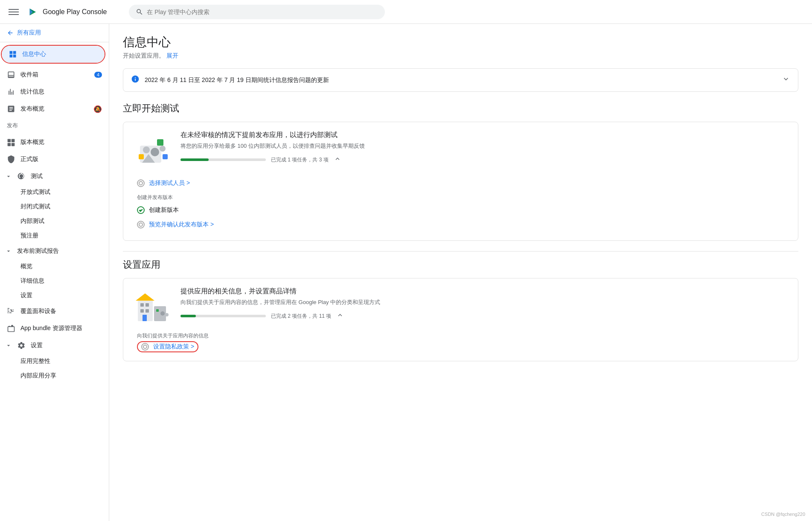 The image size is (812, 521). Describe the element at coordinates (461, 80) in the screenshot. I see `banner-text: 2022 年 6 月 11 日至 2022 年 7 月 19 日期间统计信息报告…` at that location.